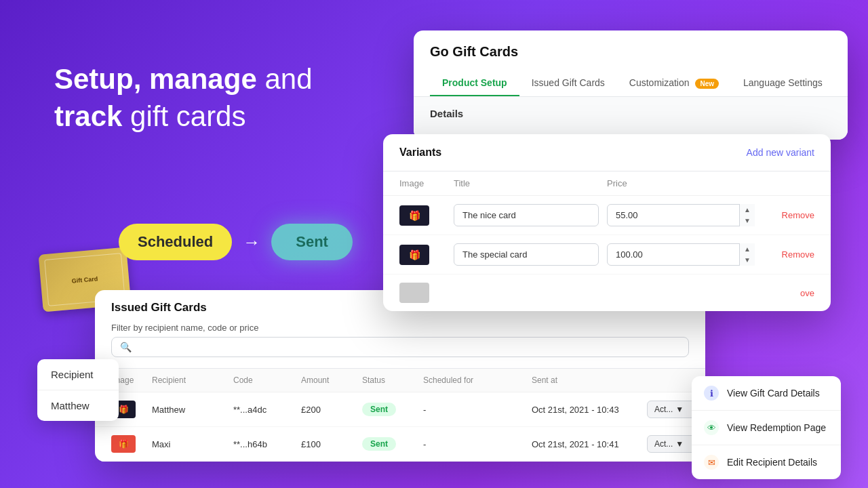 The image size is (868, 488). Describe the element at coordinates (773, 393) in the screenshot. I see `menu-label-1: View Gift Card Details` at that location.